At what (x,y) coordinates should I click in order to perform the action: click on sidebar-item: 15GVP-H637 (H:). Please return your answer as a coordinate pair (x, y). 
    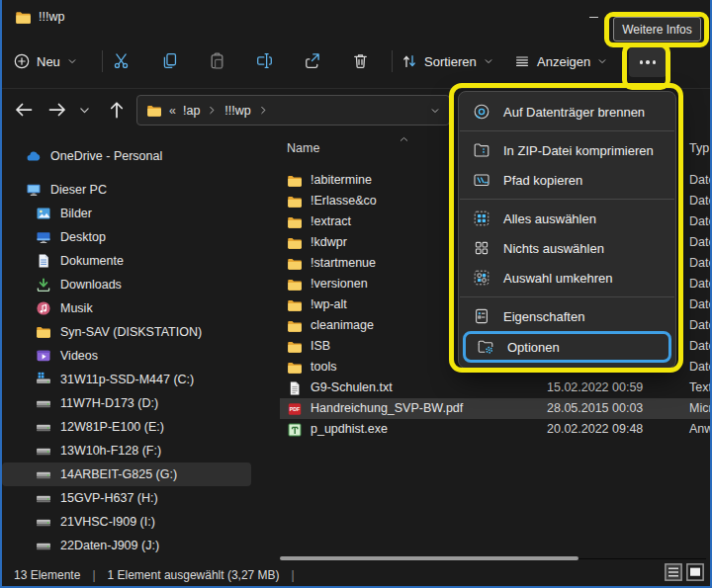
    Looking at the image, I should click on (127, 498).